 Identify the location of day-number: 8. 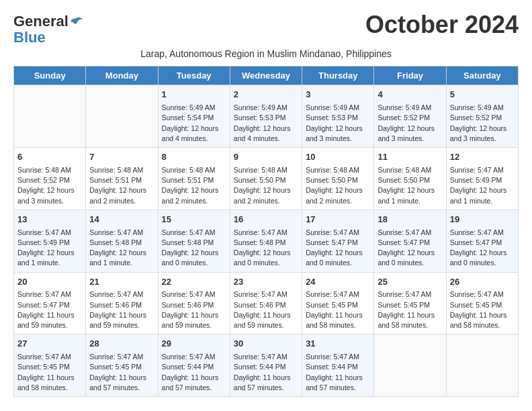
(194, 157).